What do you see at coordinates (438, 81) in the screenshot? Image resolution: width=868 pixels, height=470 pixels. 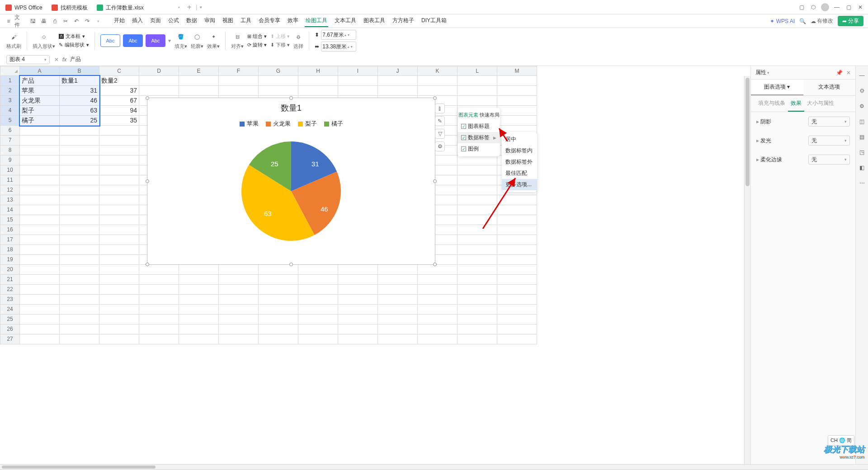 I see `cell-K1` at bounding box center [438, 81].